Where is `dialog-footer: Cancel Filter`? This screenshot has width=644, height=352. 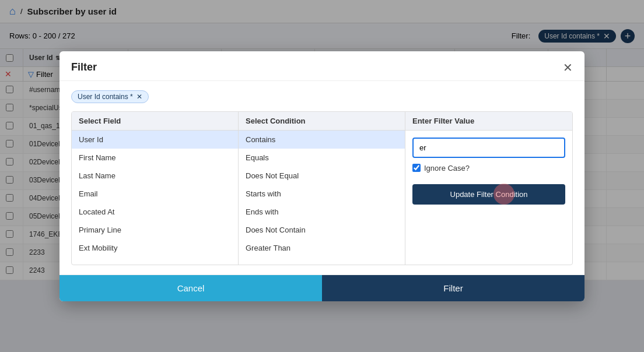
dialog-footer: Cancel Filter is located at coordinates (322, 288).